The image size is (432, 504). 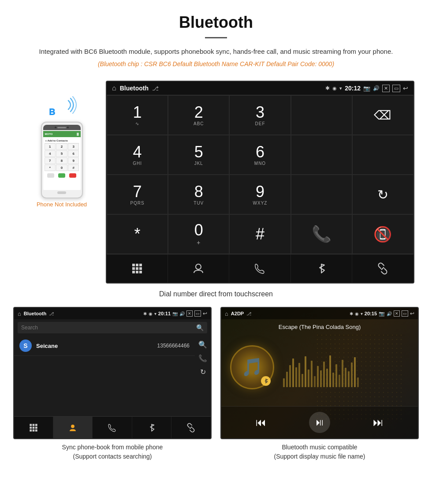 I want to click on pb-home-icon: ⌂, so click(x=19, y=314).